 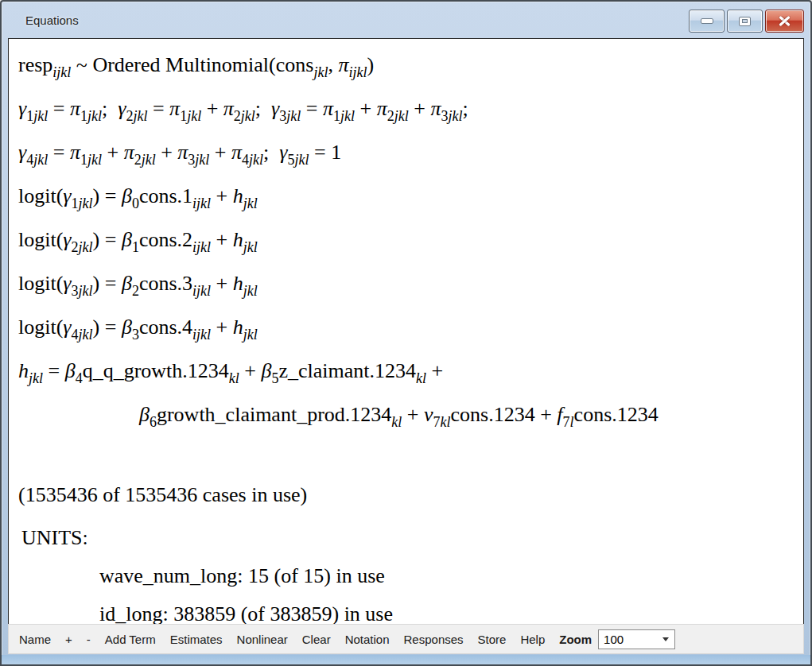 What do you see at coordinates (410, 610) in the screenshot?
I see `unit-line: id_long: 383859 (of 383859) in use` at bounding box center [410, 610].